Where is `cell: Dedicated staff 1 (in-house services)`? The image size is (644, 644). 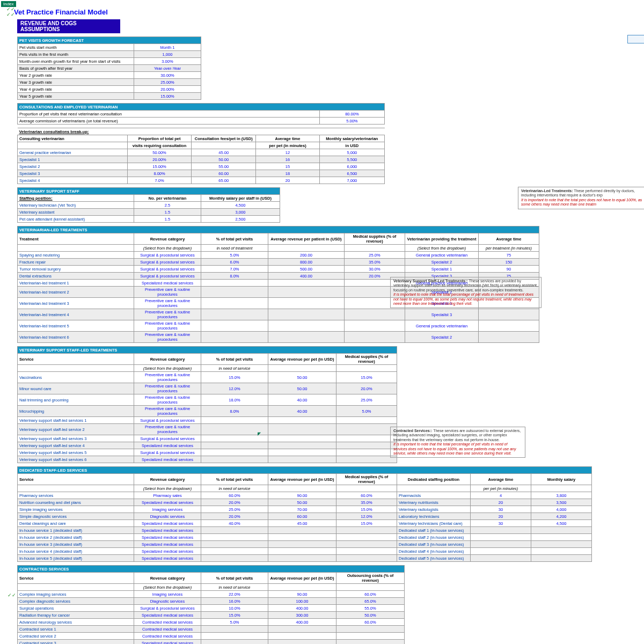
cell: Dedicated staff 1 (in-house services) is located at coordinates (434, 530).